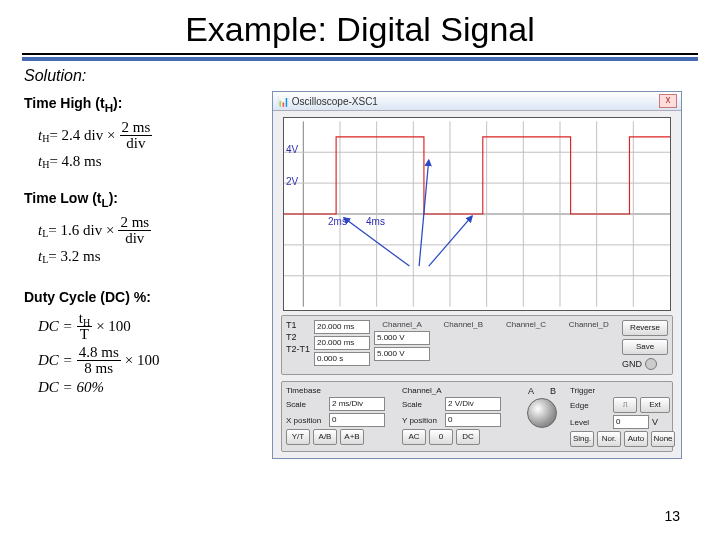  I want to click on sing-button: Sing., so click(582, 439).